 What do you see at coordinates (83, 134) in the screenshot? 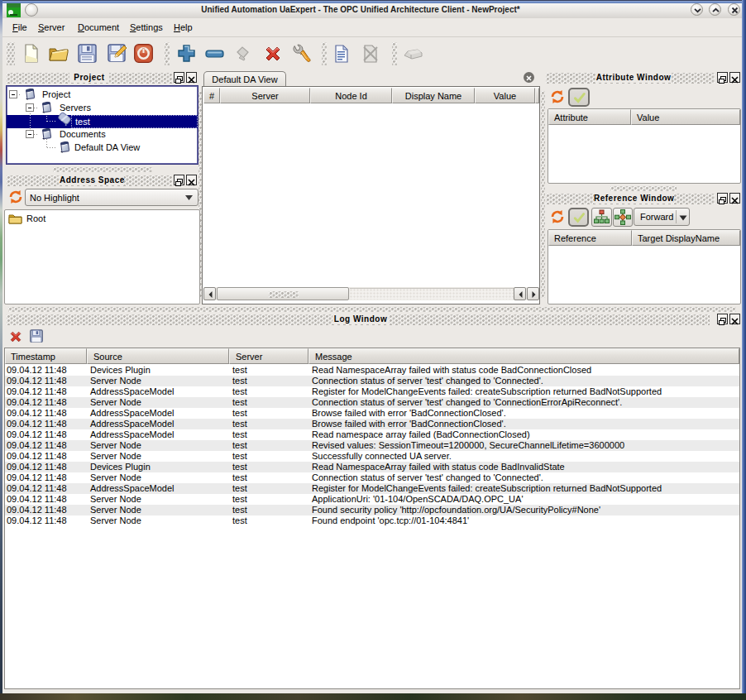
I see `svg-text: Documents` at bounding box center [83, 134].